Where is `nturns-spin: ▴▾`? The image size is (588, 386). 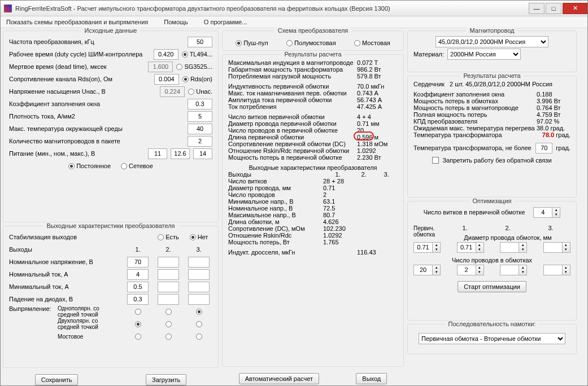 nturns-spin: ▴▾ is located at coordinates (547, 212).